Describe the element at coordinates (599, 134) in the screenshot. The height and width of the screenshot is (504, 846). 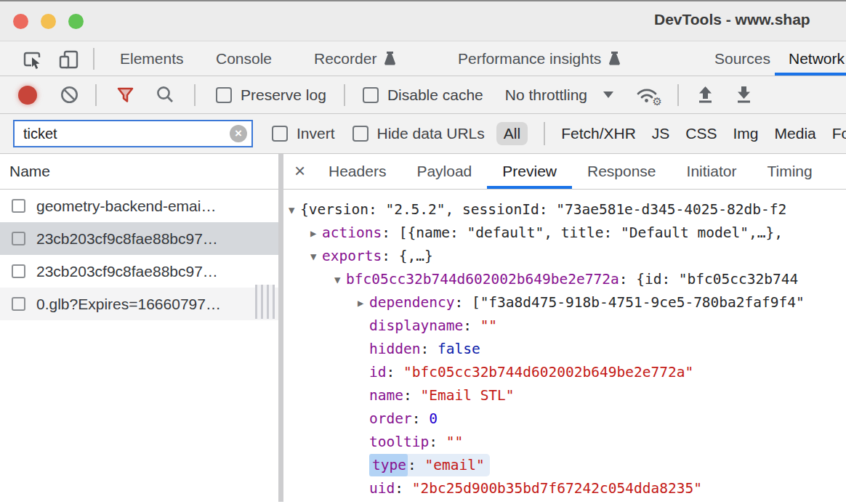
I see `filter-chip-fetch-xhr: Fetch/XHR` at that location.